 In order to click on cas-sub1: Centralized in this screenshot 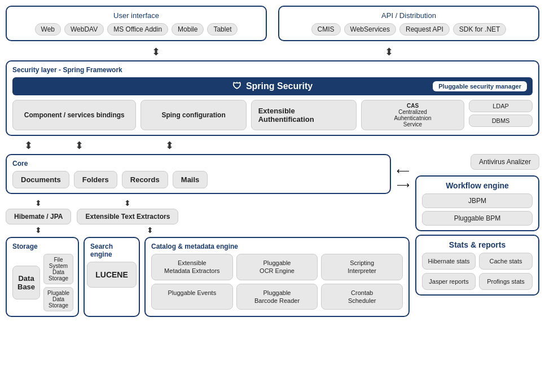, I will do `click(413, 112)`.